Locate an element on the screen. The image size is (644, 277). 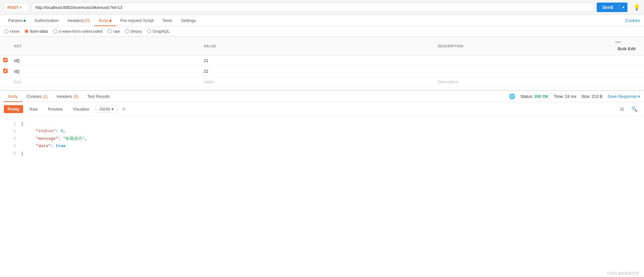
response-tab-body: Body is located at coordinates (13, 97).